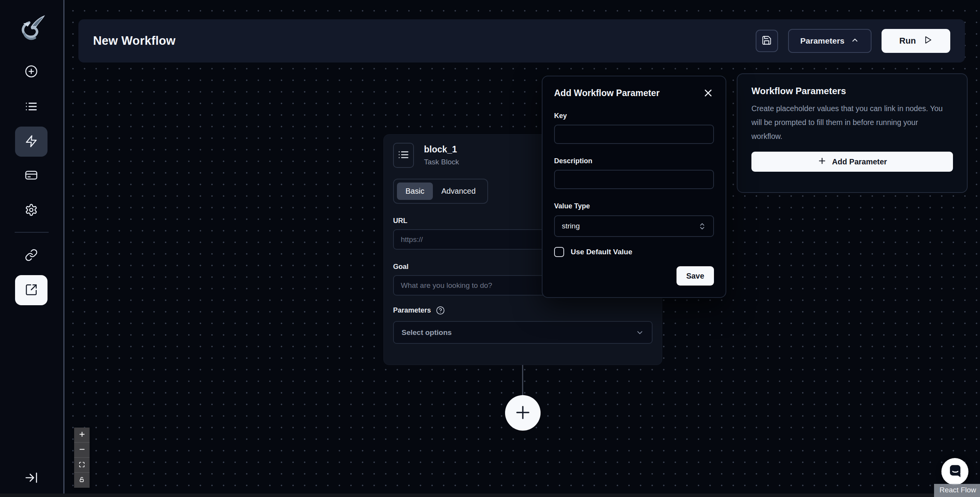 Image resolution: width=980 pixels, height=497 pixels. Describe the element at coordinates (634, 187) in the screenshot. I see `add-parameter-modal: Add Workflow Parameter Key Description V…` at that location.